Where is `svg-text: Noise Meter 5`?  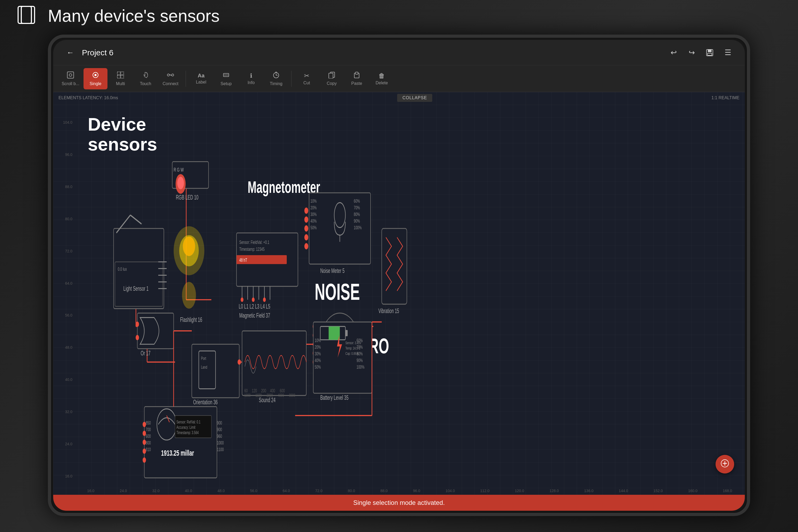
svg-text: Noise Meter 5 is located at coordinates (332, 271).